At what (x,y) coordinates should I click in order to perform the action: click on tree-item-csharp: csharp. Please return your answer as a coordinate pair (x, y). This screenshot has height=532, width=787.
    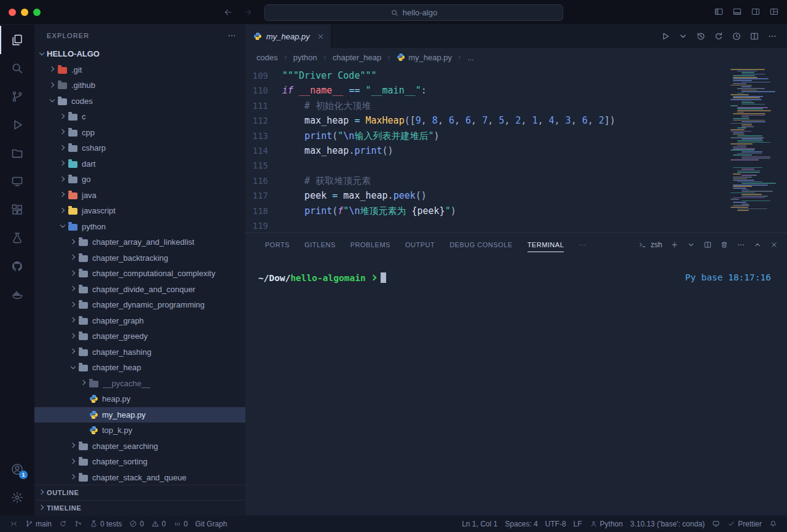
    Looking at the image, I should click on (140, 148).